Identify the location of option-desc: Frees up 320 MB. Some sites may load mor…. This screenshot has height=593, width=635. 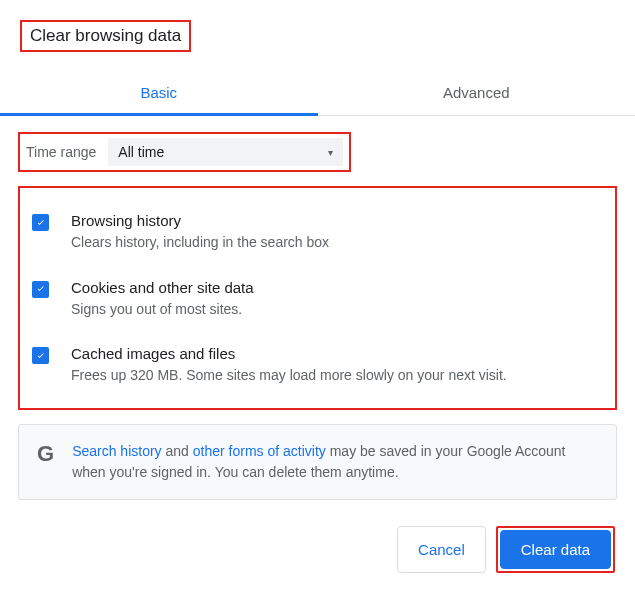
(337, 376).